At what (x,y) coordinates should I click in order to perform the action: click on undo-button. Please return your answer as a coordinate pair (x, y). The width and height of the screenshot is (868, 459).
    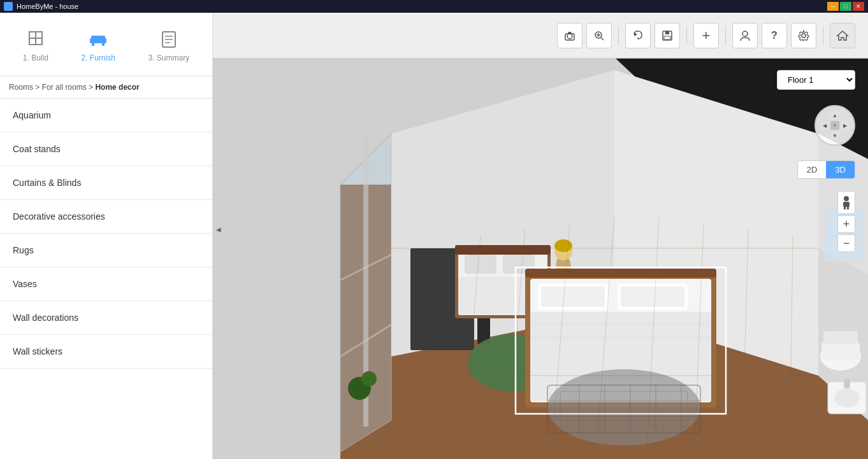
    Looking at the image, I should click on (638, 36).